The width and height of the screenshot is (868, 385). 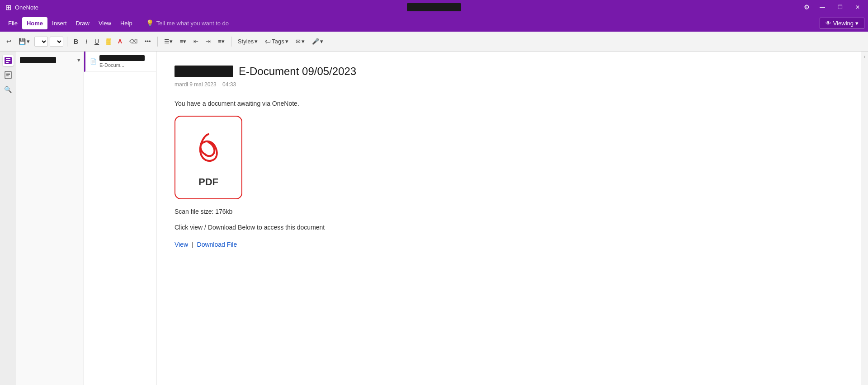 What do you see at coordinates (76, 42) in the screenshot?
I see `bold-button: B` at bounding box center [76, 42].